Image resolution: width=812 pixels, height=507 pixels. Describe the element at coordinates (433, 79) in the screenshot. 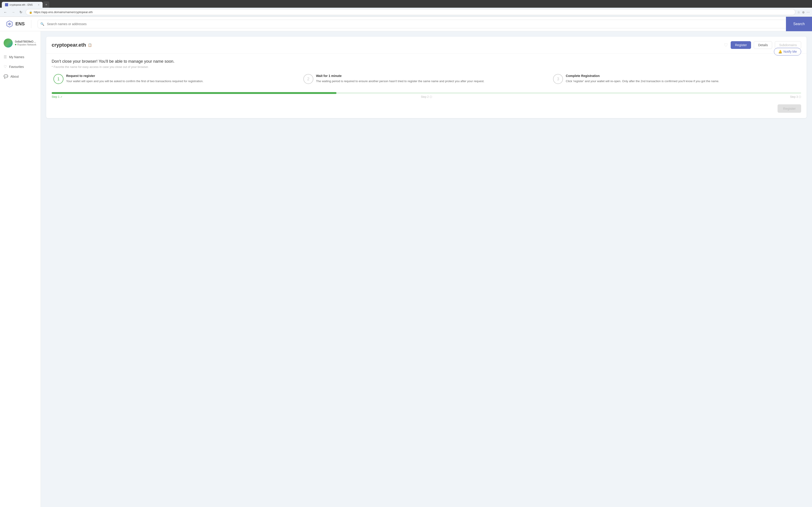

I see `step-2-content: Wait for 1 minute The waiting period is …` at that location.